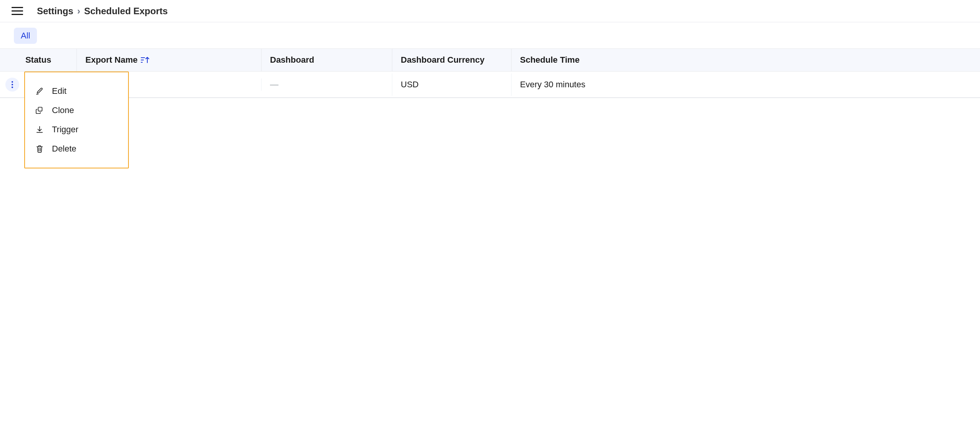  Describe the element at coordinates (126, 11) in the screenshot. I see `breadcrumb-page: Scheduled Exports` at that location.